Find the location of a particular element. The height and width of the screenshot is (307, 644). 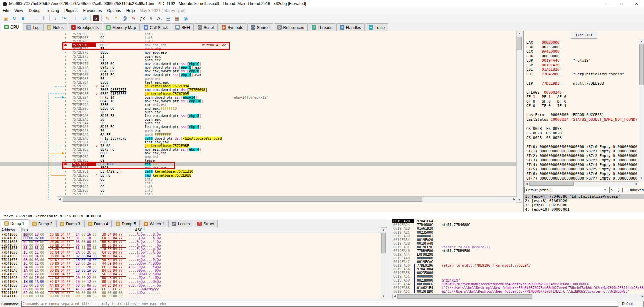

registers-hscrollbar: ◀ ▶ is located at coordinates (582, 184).